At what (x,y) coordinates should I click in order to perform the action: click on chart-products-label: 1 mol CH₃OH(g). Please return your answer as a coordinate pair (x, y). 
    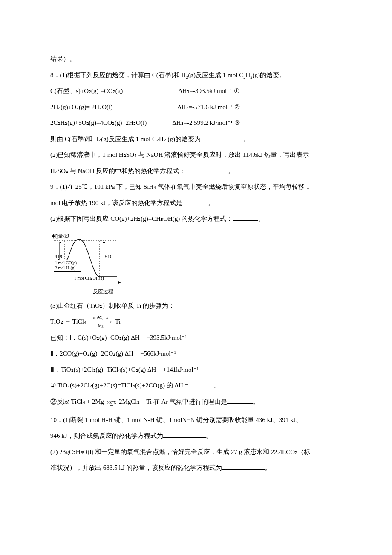
    Looking at the image, I should click on (89, 278).